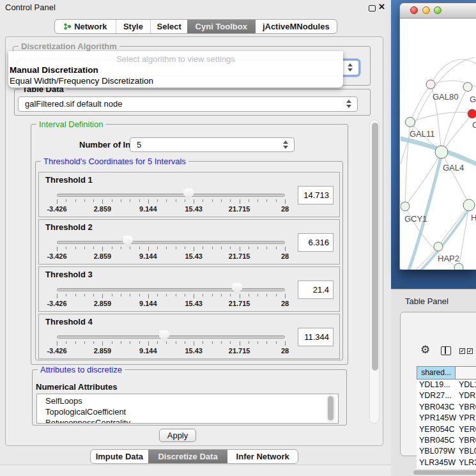 The height and width of the screenshot is (476, 476). What do you see at coordinates (316, 243) in the screenshot?
I see `threshold-value-field: 6.316` at bounding box center [316, 243].